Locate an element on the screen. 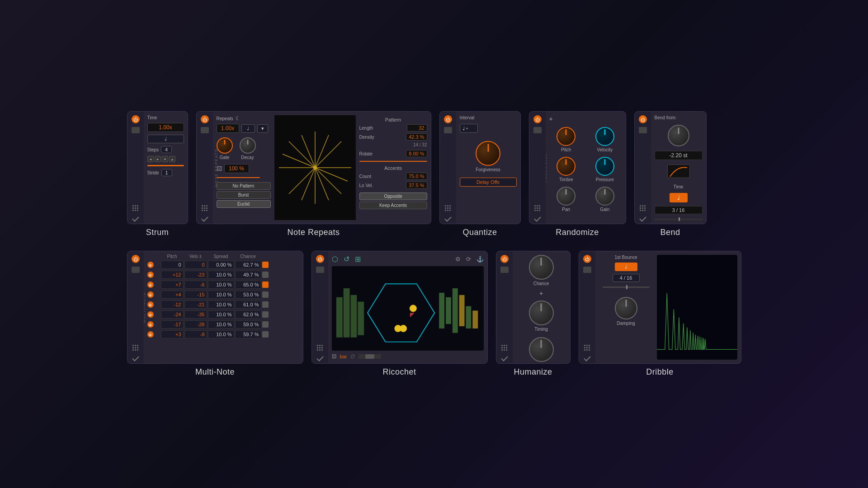  q-delay-offs-btn: Delay Offs is located at coordinates (488, 182).